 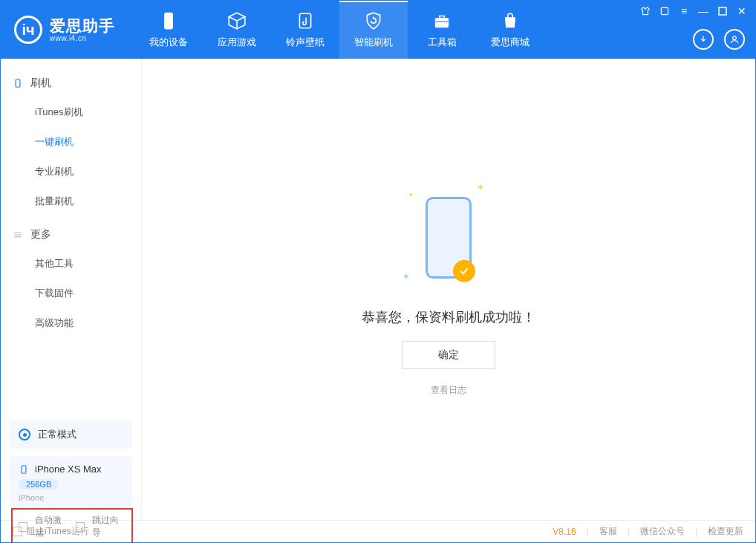 What do you see at coordinates (52, 527) in the screenshot?
I see `auto-activate-label: 自动激活` at bounding box center [52, 527].